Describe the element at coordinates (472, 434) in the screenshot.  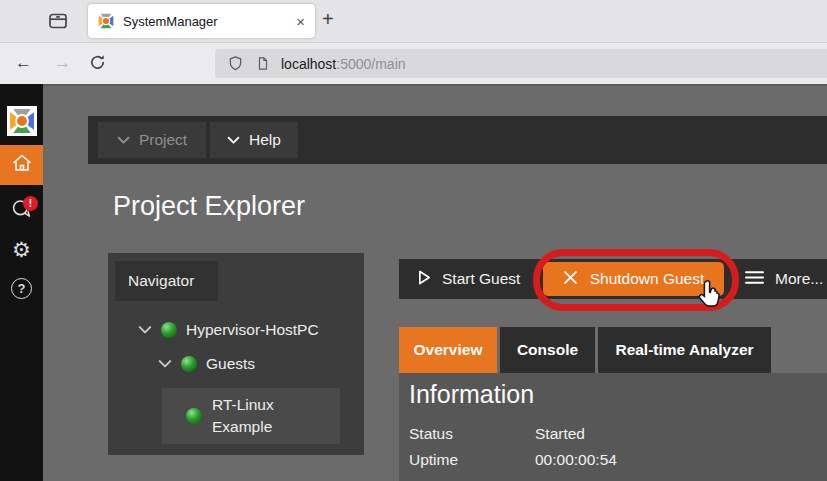
I see `status-label: Status` at that location.